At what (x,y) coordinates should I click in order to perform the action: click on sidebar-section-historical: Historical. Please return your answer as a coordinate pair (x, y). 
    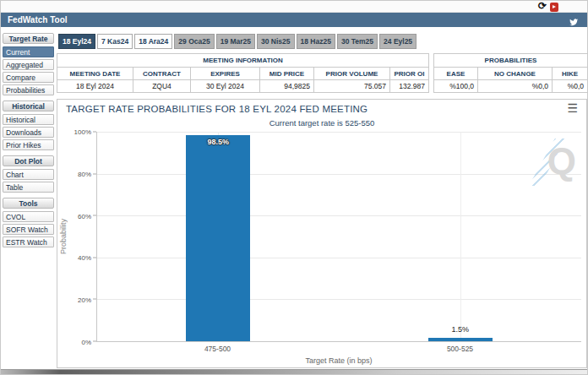
    Looking at the image, I should click on (29, 106).